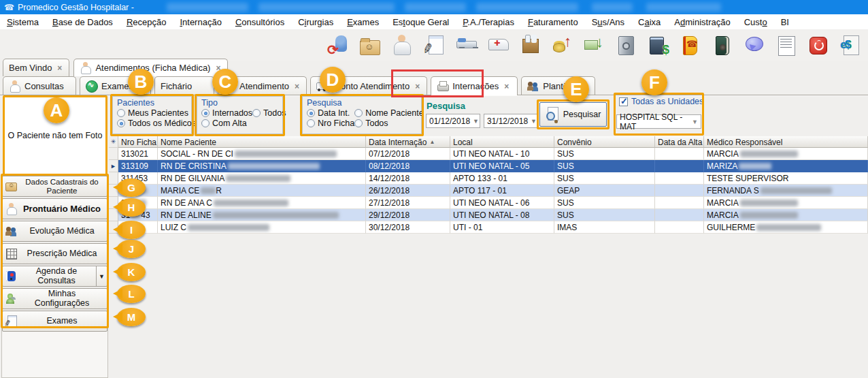  What do you see at coordinates (338, 45) in the screenshot?
I see `toolbar-sync-user-icon` at bounding box center [338, 45].